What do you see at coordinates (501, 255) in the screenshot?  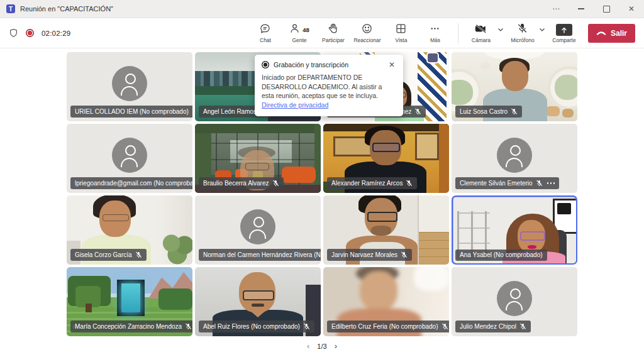 I see `participant-nametag: Ana Ysabel (No comprobado)` at bounding box center [501, 255].